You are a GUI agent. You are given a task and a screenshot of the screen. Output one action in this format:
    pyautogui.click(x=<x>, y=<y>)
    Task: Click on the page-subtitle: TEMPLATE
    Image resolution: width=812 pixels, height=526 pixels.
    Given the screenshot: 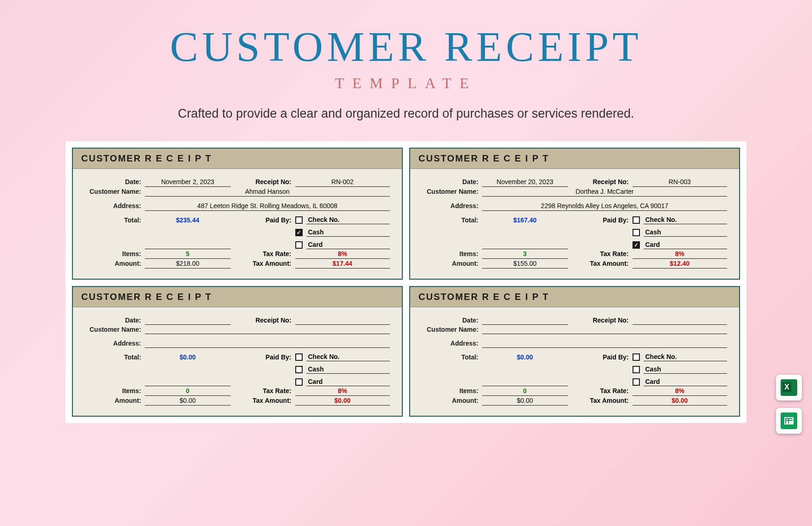 What is the action you would take?
    pyautogui.click(x=406, y=83)
    